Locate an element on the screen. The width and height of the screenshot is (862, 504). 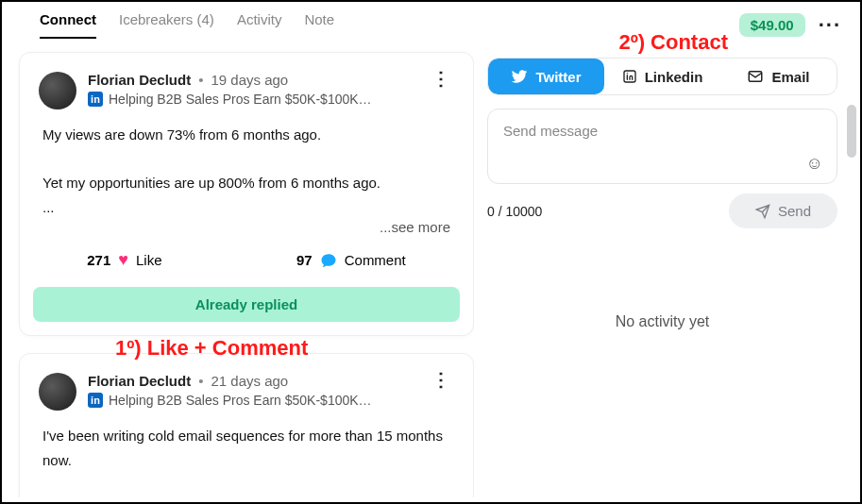
post-line: My views are down 73% from 6 months ago. is located at coordinates (246, 135).